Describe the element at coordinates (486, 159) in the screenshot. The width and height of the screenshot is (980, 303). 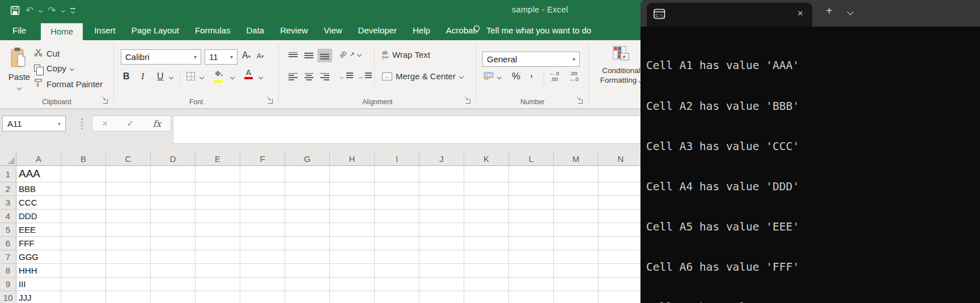
I see `column-header-K: K` at that location.